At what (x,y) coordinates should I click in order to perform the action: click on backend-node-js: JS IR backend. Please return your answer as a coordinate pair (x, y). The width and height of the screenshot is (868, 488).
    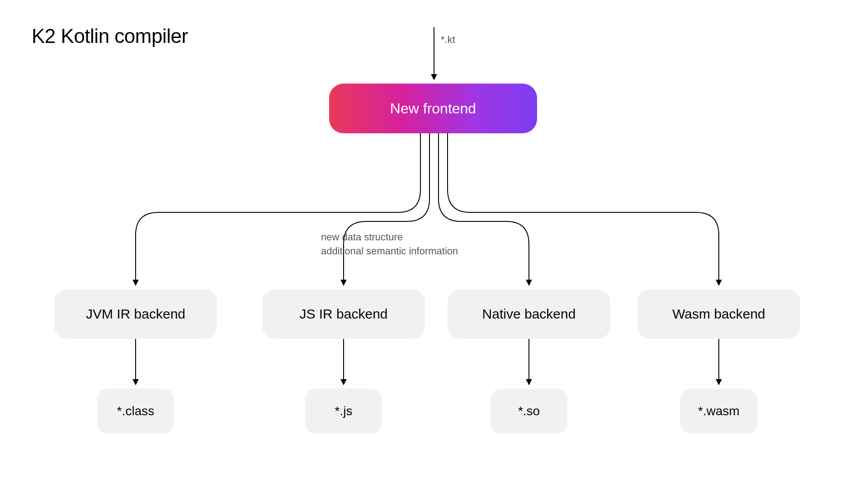
    Looking at the image, I should click on (344, 314).